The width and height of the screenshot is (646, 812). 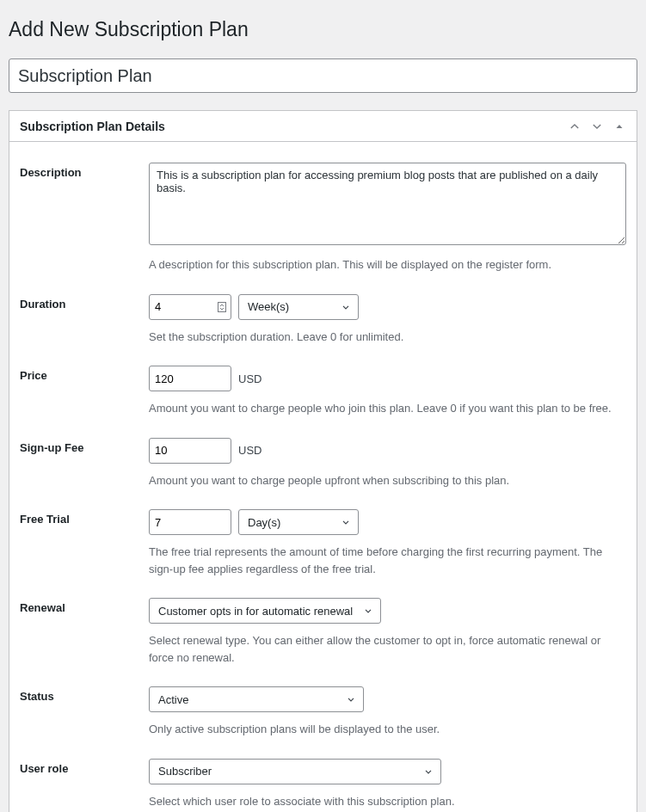 What do you see at coordinates (84, 373) in the screenshot?
I see `price-label: Price` at bounding box center [84, 373].